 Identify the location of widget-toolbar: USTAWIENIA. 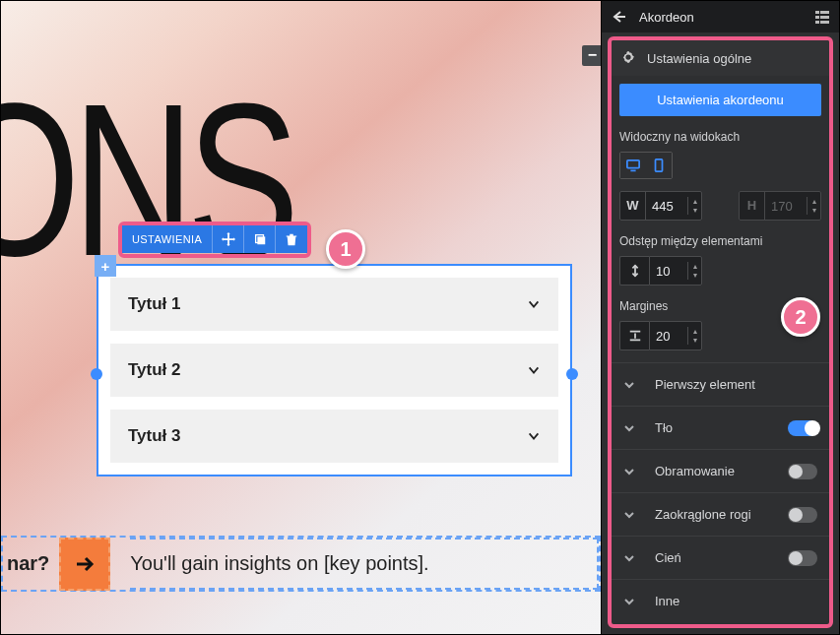
(215, 239).